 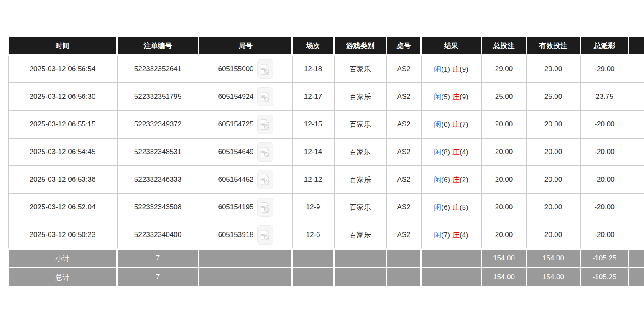 I want to click on cell-round: 605154649, so click(x=246, y=152).